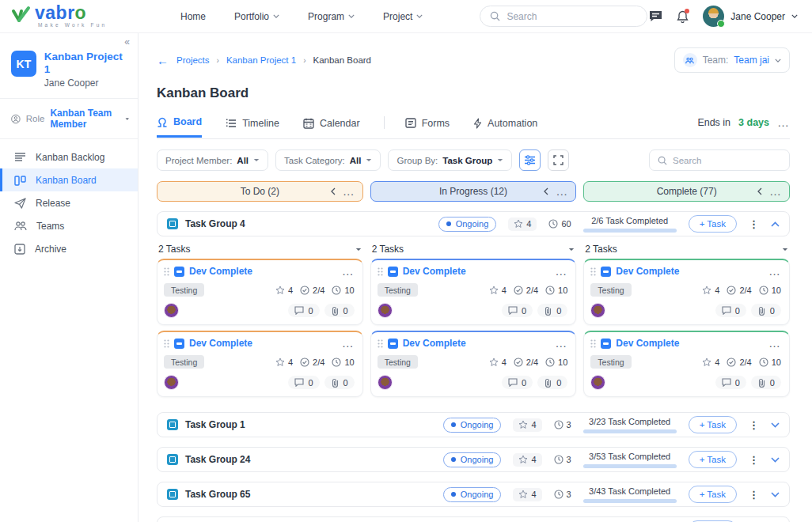 The height and width of the screenshot is (522, 812). What do you see at coordinates (78, 16) in the screenshot?
I see `vabro-logo: vabro Make Work Fun` at bounding box center [78, 16].